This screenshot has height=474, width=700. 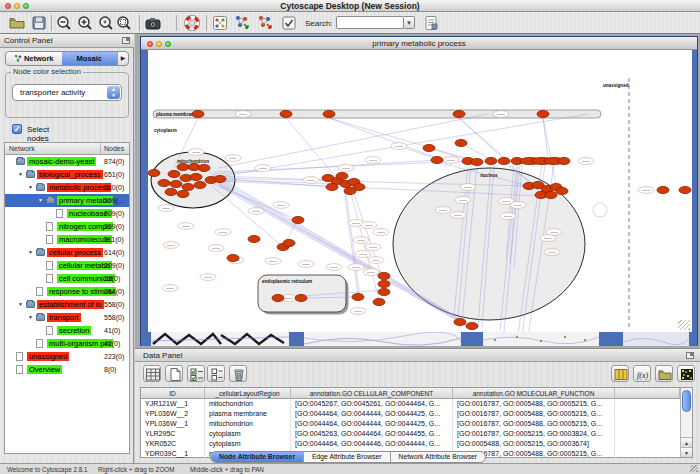 I want to click on tab-edge-attribute-browser: Edge Attribute Browser, so click(x=348, y=457).